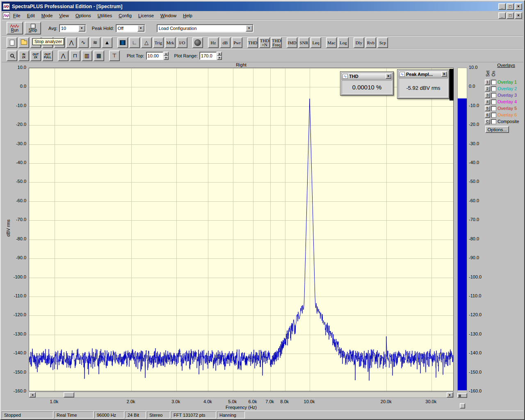 The height and width of the screenshot is (420, 525). I want to click on hz-units-button: Hz, so click(213, 43).